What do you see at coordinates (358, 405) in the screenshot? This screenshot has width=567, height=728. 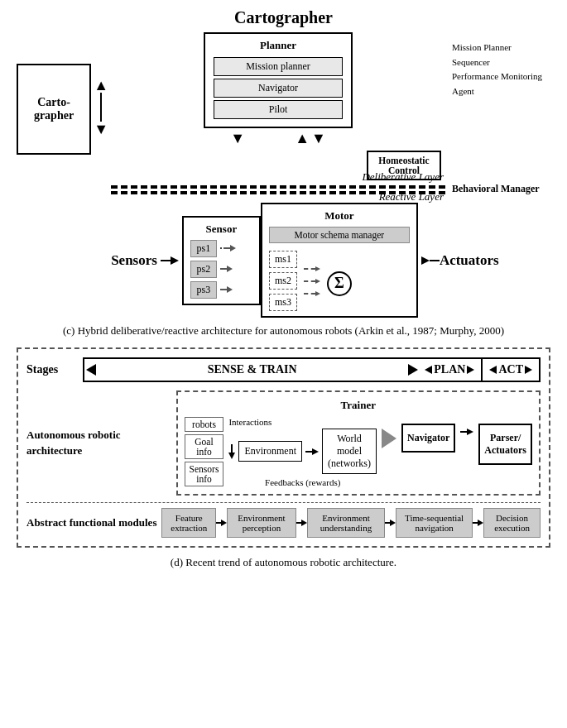 I see `trainer-title: Trainer` at bounding box center [358, 405].